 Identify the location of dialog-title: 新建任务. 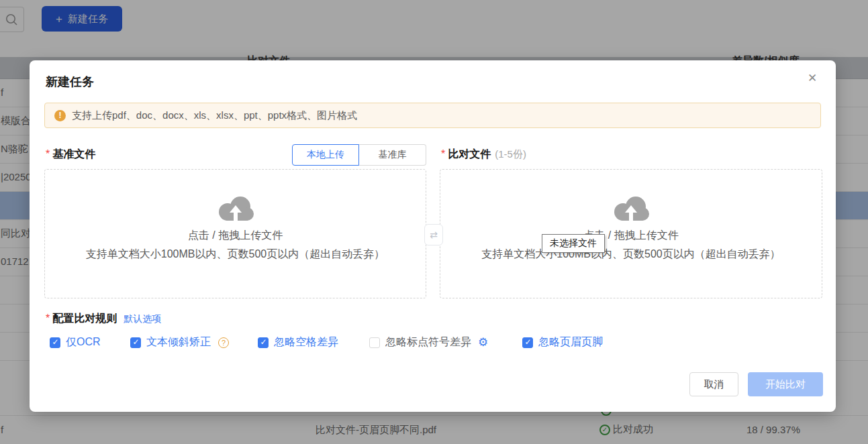
(70, 82).